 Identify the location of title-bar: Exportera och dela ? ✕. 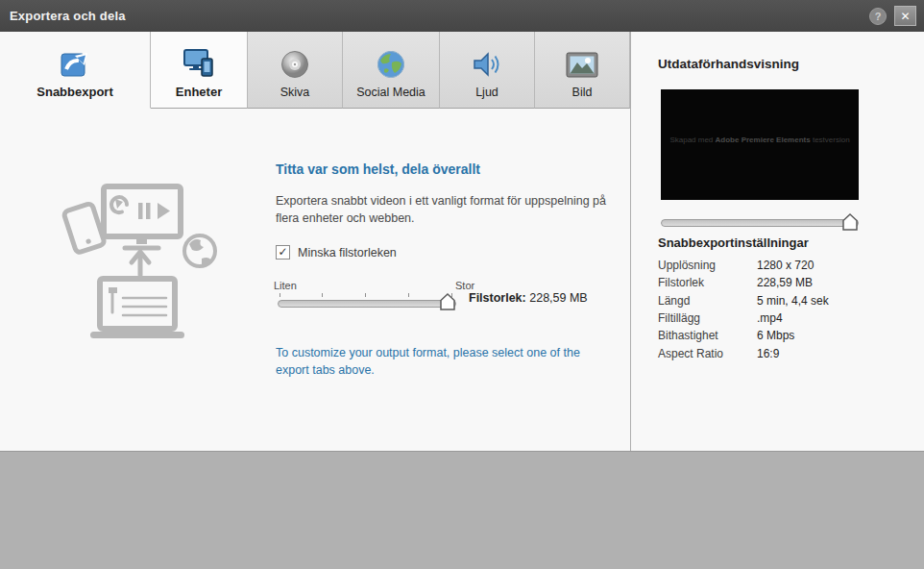
(462, 15).